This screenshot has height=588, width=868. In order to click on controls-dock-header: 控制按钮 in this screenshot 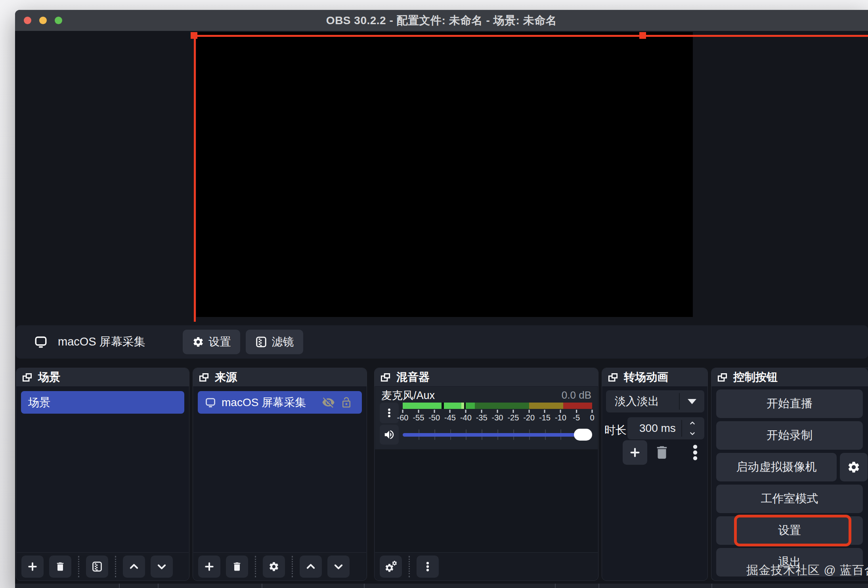, I will do `click(790, 377)`.